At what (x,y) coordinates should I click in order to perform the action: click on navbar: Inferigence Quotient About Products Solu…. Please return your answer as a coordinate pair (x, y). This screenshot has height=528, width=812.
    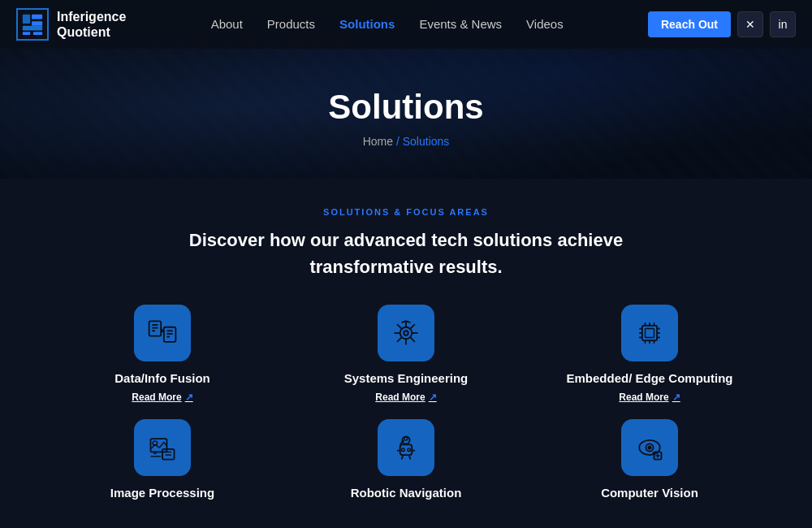
    Looking at the image, I should click on (406, 24).